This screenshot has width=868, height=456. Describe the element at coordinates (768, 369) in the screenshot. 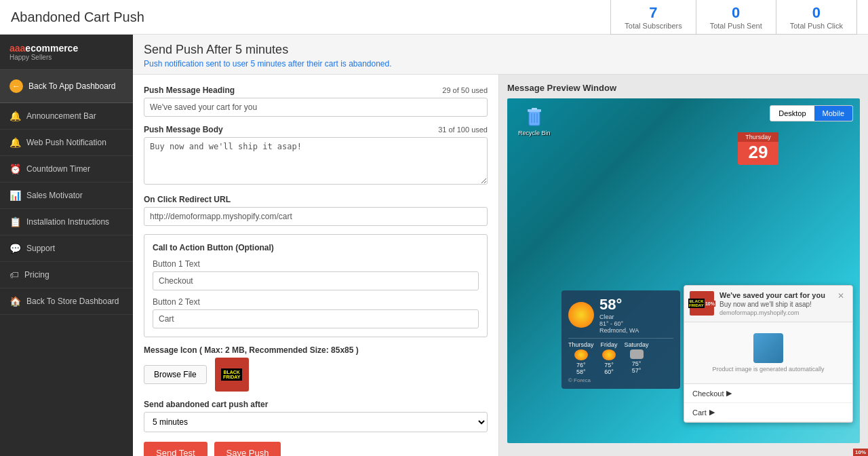

I see `product-auto-text: Product image is generated automatically` at that location.